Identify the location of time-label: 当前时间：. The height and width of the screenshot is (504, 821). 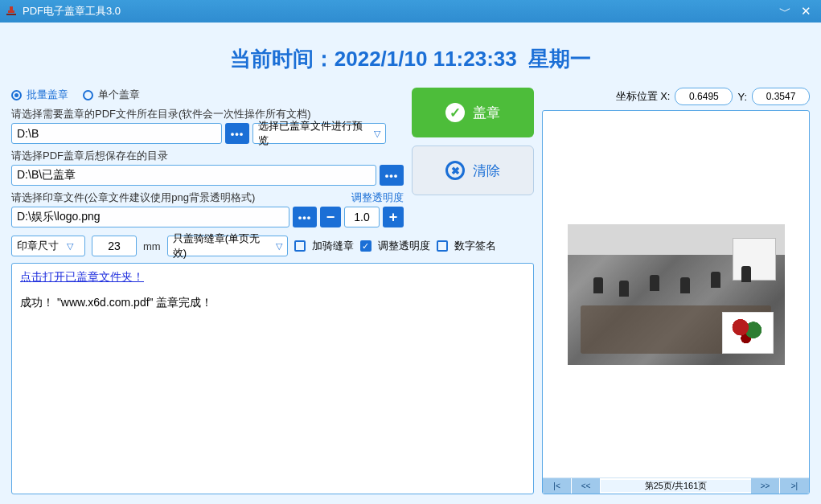
(282, 59).